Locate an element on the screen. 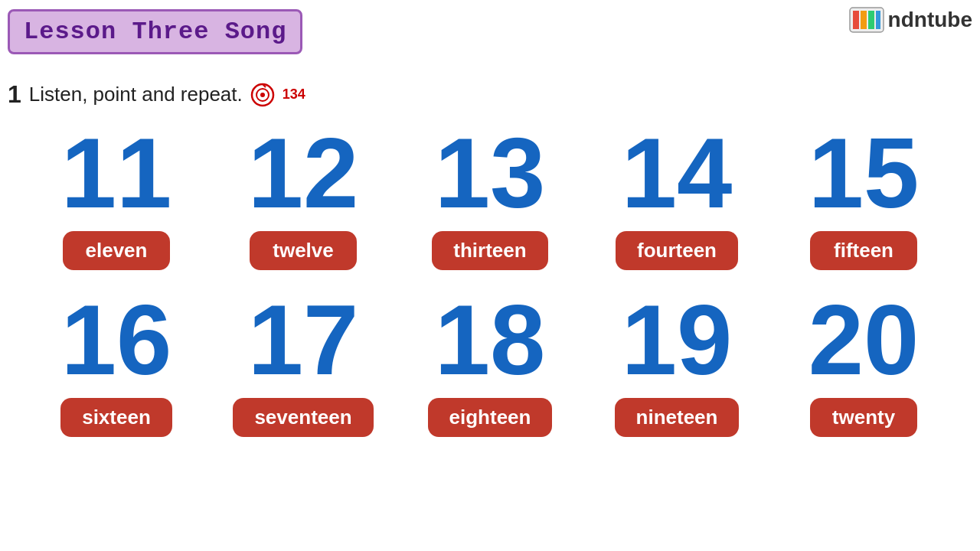  big-number: 11 is located at coordinates (116, 173).